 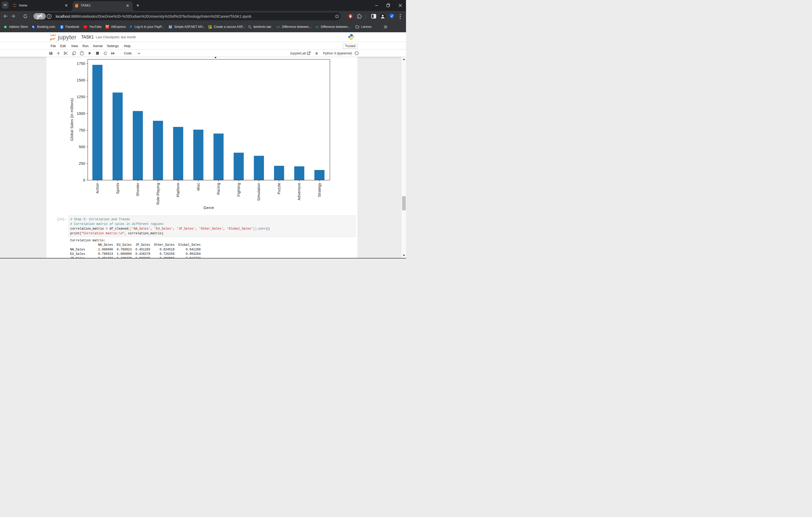 What do you see at coordinates (33, 27) in the screenshot?
I see `svg-text: B` at bounding box center [33, 27].